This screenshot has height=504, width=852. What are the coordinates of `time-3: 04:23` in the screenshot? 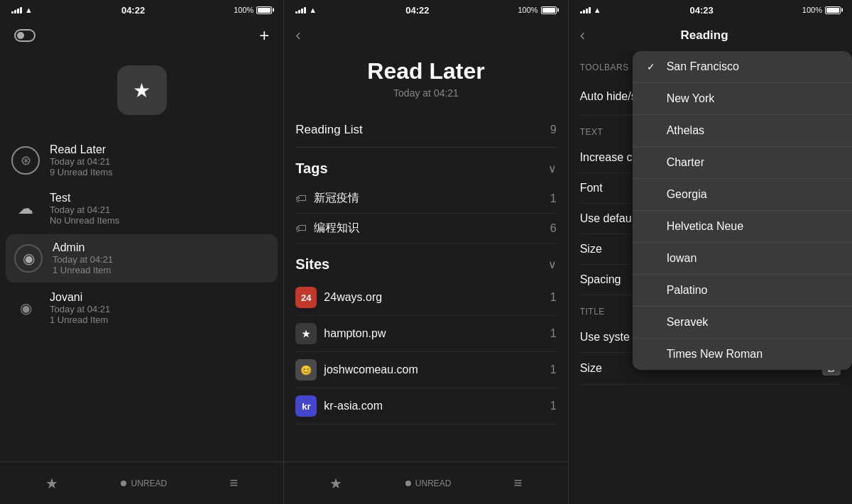 It's located at (701, 10).